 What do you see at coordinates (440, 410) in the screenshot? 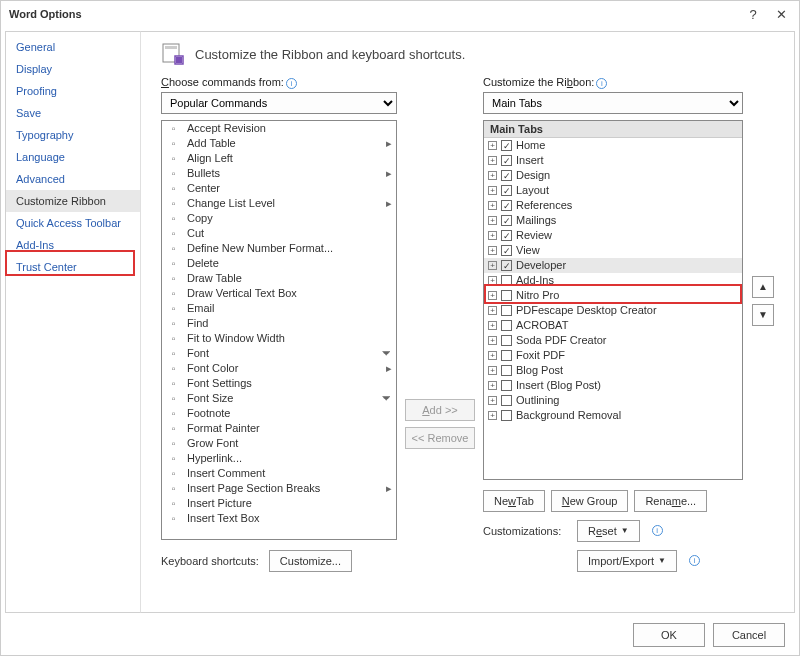
I see `add-button: Add >>` at bounding box center [440, 410].